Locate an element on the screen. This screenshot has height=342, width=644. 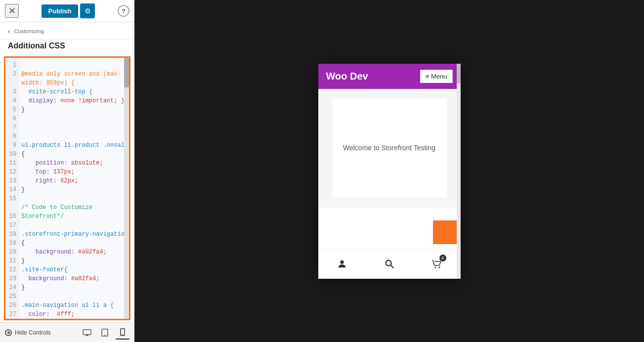
menu-button: ≡ Menu is located at coordinates (436, 76).